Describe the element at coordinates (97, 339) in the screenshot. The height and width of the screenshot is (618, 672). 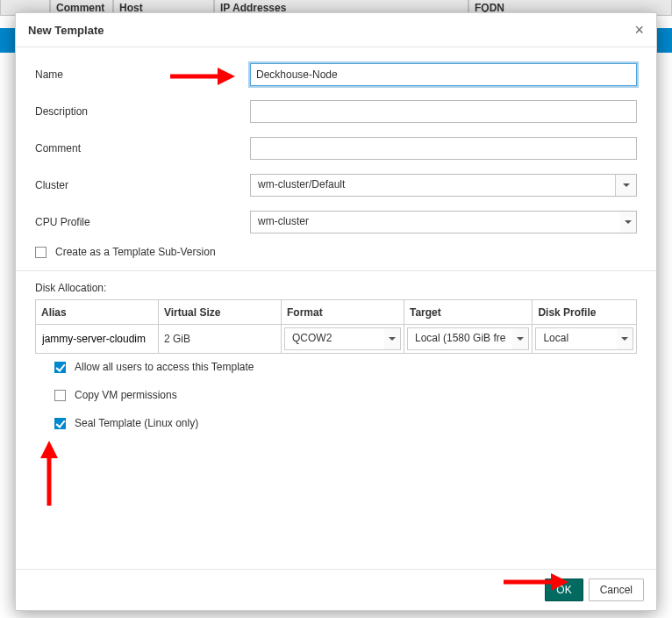
I see `alias-field` at that location.